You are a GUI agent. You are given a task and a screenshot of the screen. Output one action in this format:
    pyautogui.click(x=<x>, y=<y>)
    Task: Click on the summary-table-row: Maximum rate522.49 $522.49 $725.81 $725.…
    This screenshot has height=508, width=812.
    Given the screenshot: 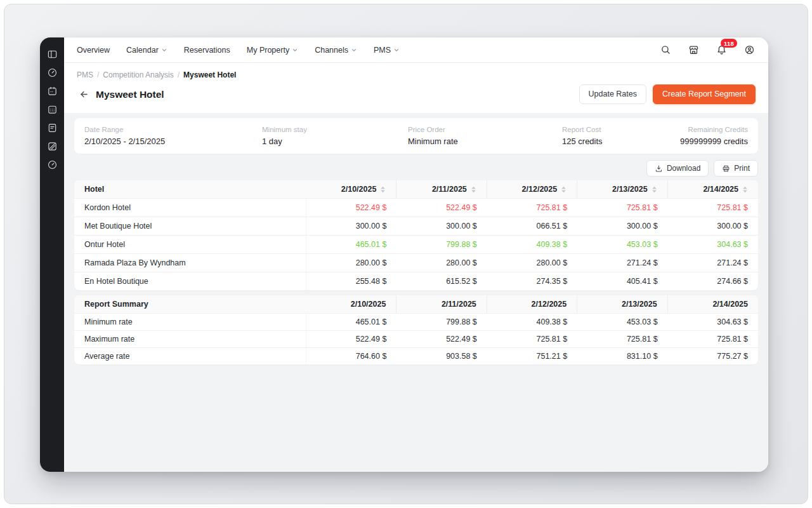 What is the action you would take?
    pyautogui.click(x=416, y=339)
    